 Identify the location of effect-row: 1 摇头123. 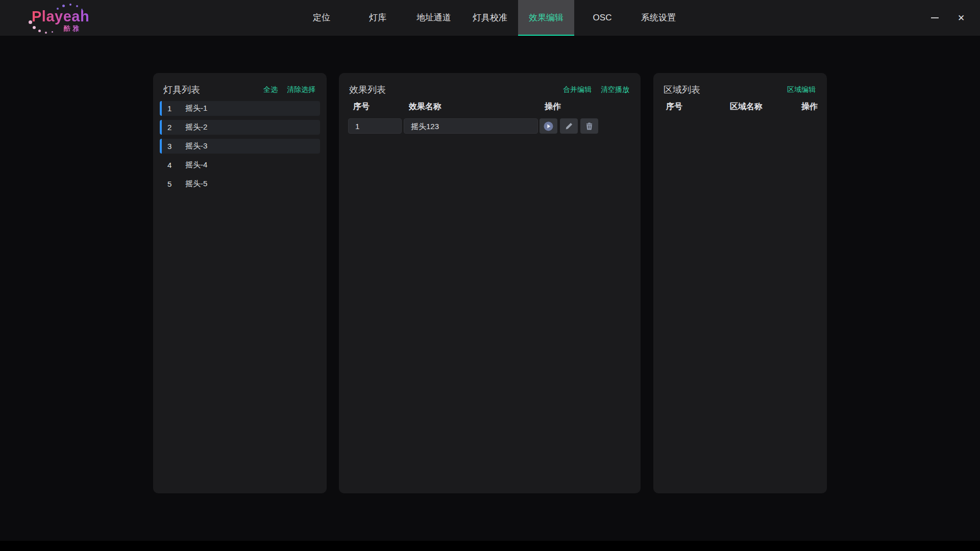
(490, 126).